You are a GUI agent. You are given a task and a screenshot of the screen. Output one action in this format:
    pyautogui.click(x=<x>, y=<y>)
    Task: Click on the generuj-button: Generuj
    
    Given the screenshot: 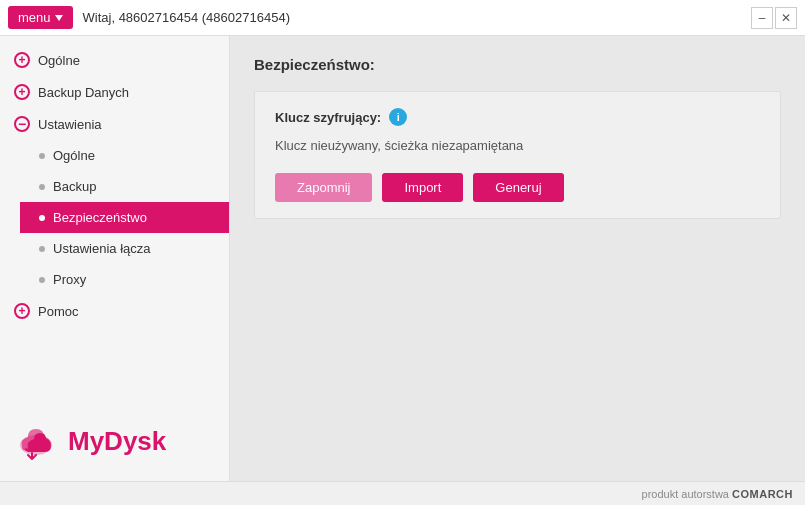 What is the action you would take?
    pyautogui.click(x=518, y=188)
    